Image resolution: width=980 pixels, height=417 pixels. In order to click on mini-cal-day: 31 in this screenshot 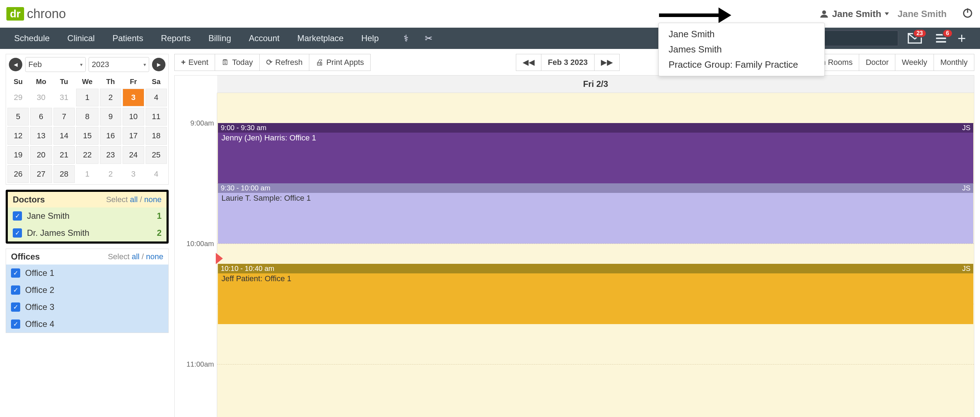, I will do `click(64, 97)`.